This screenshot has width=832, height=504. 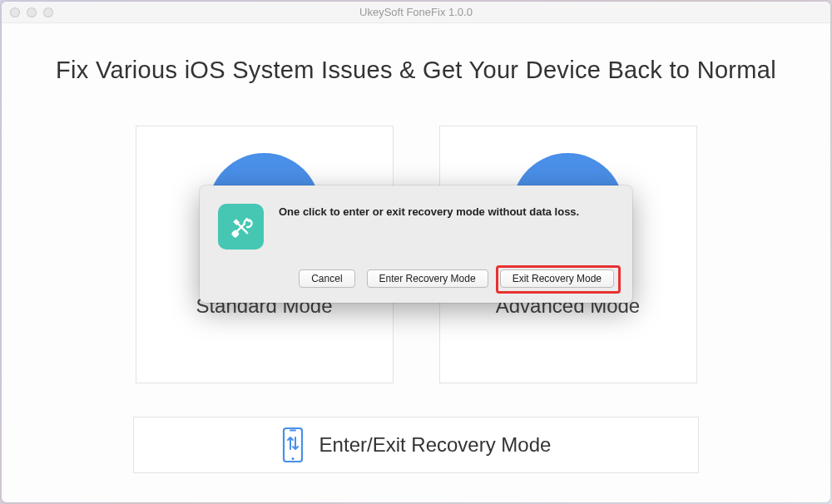 What do you see at coordinates (416, 12) in the screenshot?
I see `window-title: UkeySoft FoneFix 1.0.0` at bounding box center [416, 12].